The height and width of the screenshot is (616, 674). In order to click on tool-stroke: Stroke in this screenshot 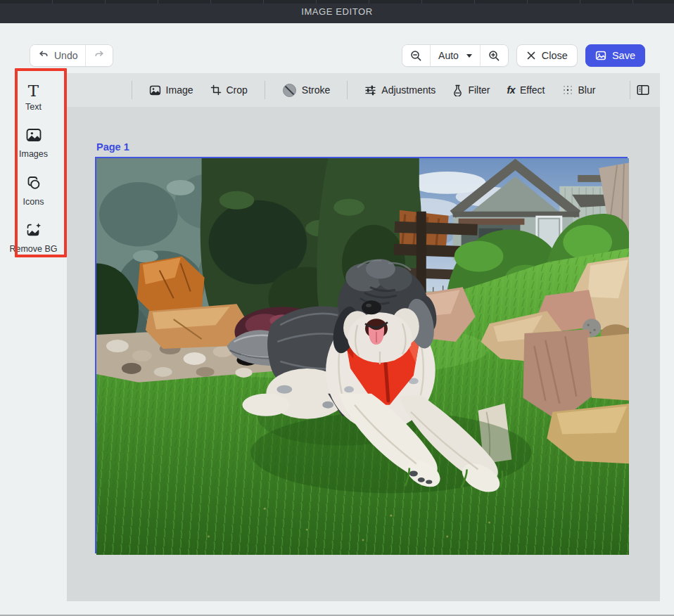, I will do `click(306, 90)`.